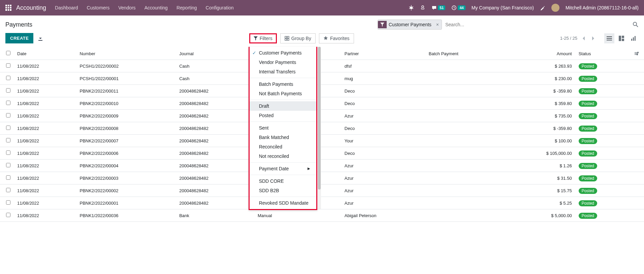  Describe the element at coordinates (322, 203) in the screenshot. I see `table-row: 11/08/2022PBNK2/2022/00001200048628482Ma…` at that location.